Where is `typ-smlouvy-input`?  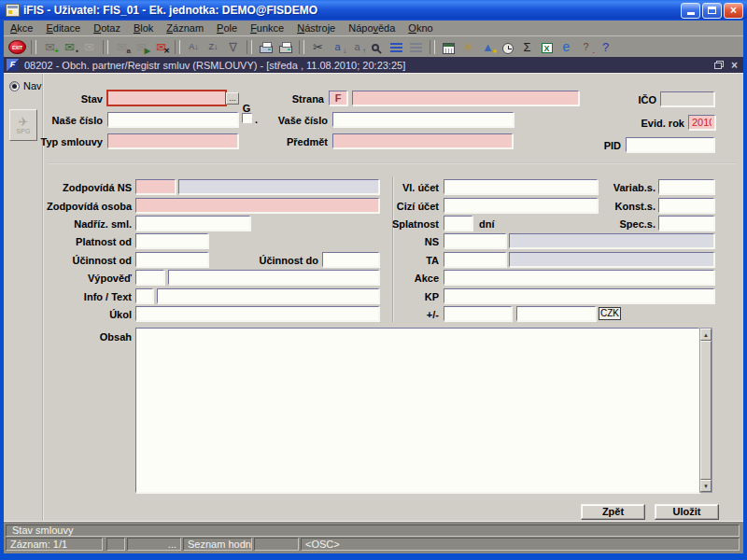
typ-smlouvy-input is located at coordinates (173, 141).